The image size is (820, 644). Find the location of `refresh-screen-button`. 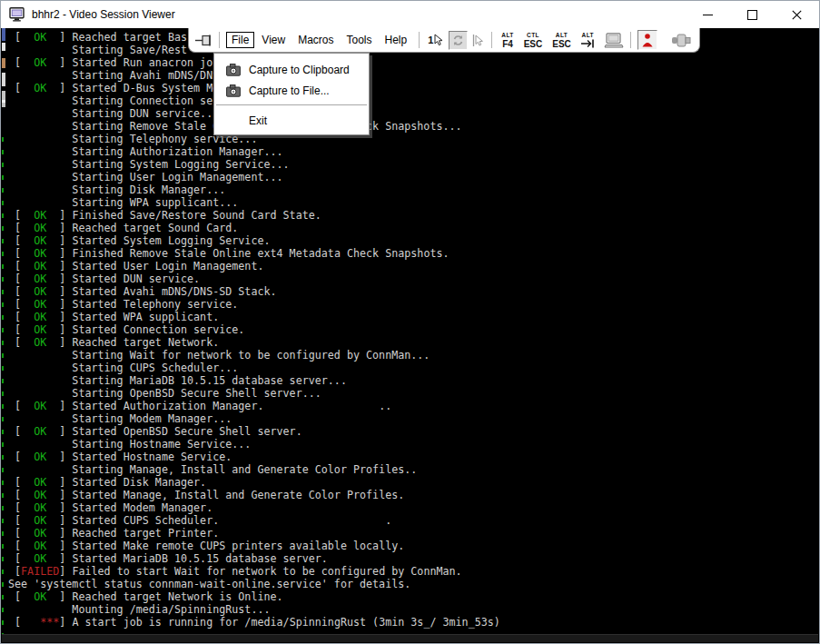

refresh-screen-button is located at coordinates (458, 40).